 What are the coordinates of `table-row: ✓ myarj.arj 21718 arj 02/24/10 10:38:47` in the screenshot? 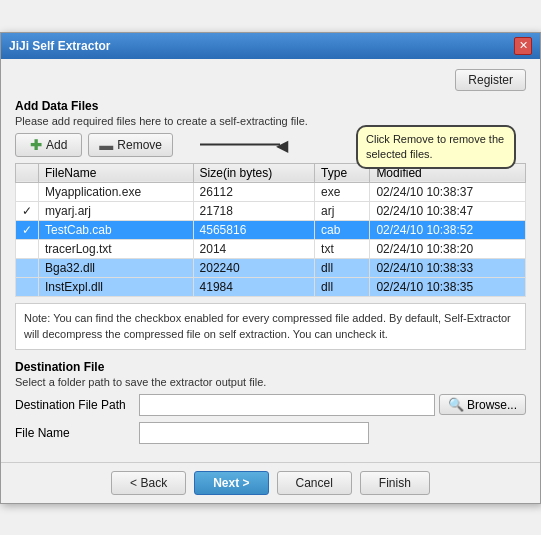 It's located at (271, 210).